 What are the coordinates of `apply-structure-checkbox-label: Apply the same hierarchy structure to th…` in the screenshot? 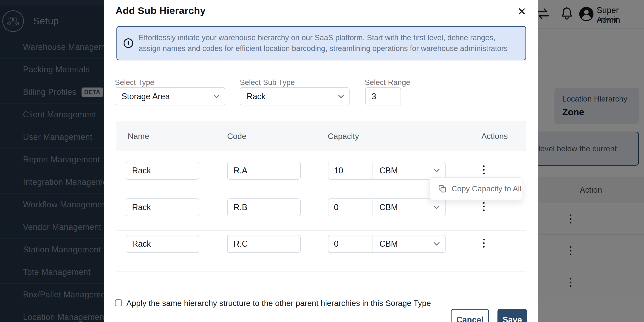 It's located at (278, 303).